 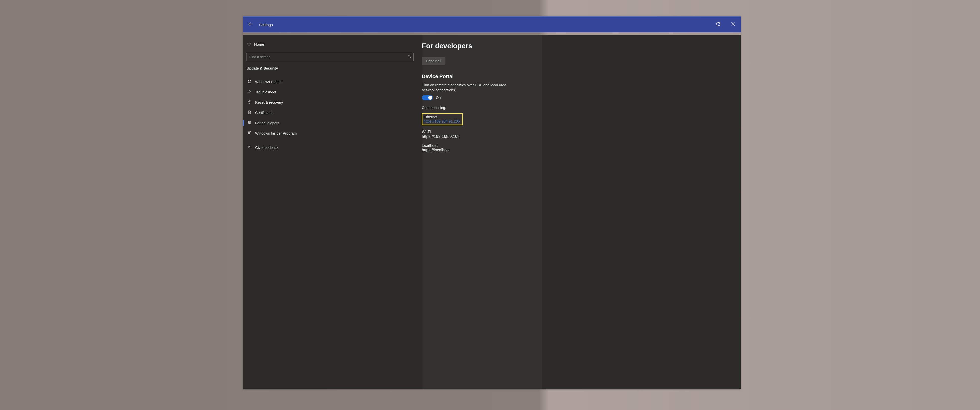 I want to click on connection-ethernet: Ethernet https://169.254.91.235, so click(x=442, y=119).